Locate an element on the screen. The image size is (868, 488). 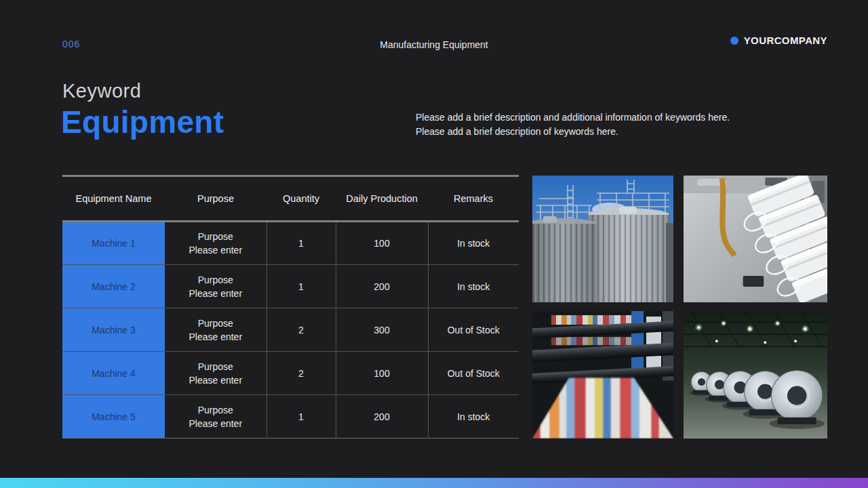
company-logo-ring-icon is located at coordinates (734, 41).